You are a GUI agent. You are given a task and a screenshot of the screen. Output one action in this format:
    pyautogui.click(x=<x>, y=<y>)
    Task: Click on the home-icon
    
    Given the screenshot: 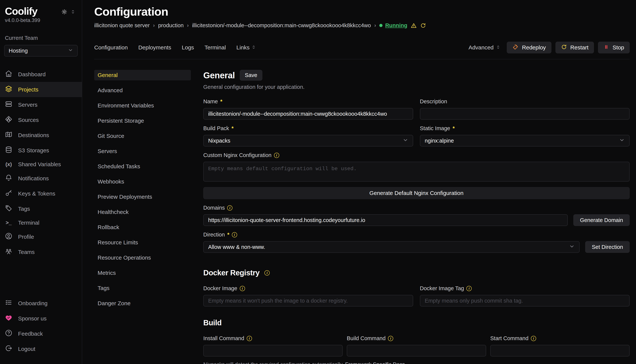 What is the action you would take?
    pyautogui.click(x=9, y=74)
    